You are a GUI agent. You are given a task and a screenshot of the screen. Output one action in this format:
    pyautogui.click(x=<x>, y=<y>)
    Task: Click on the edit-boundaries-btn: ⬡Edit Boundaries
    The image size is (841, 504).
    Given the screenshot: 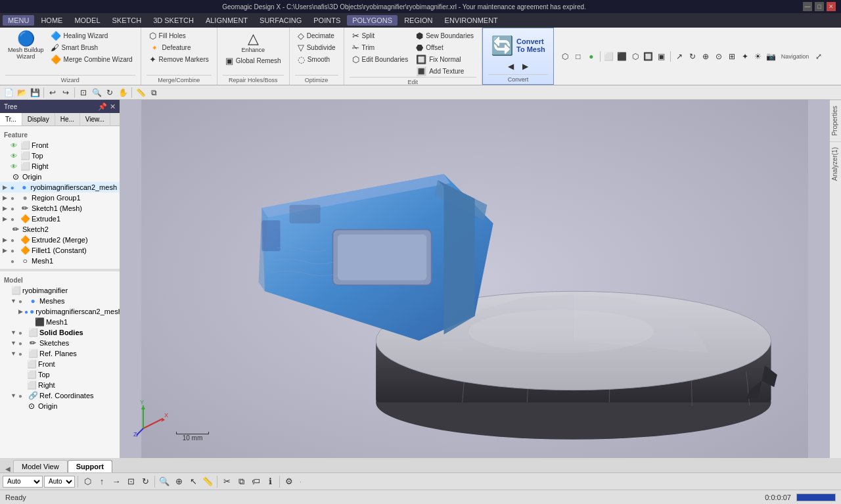 What is the action you would take?
    pyautogui.click(x=380, y=59)
    